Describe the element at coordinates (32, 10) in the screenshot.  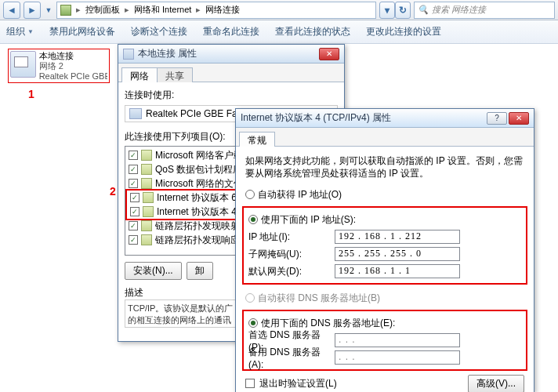
I see `forward-button: ►` at that location.